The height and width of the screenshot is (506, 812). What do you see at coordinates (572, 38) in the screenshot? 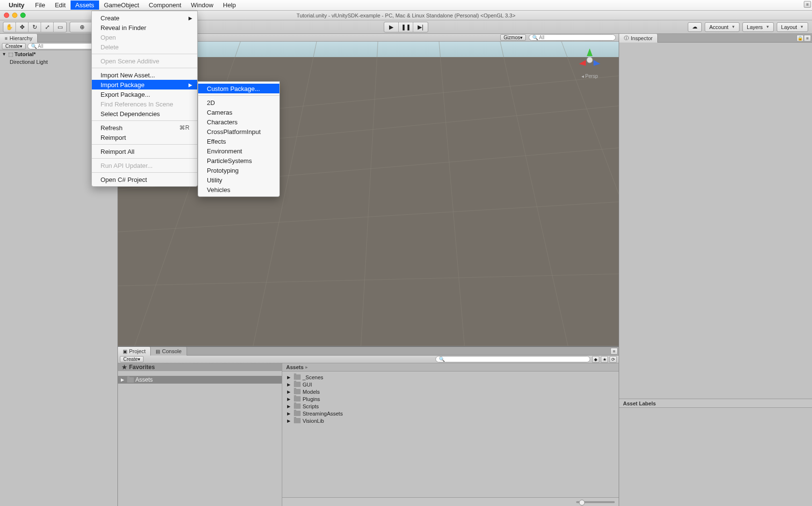
I see `scene-search: 🔍 All` at bounding box center [572, 38].